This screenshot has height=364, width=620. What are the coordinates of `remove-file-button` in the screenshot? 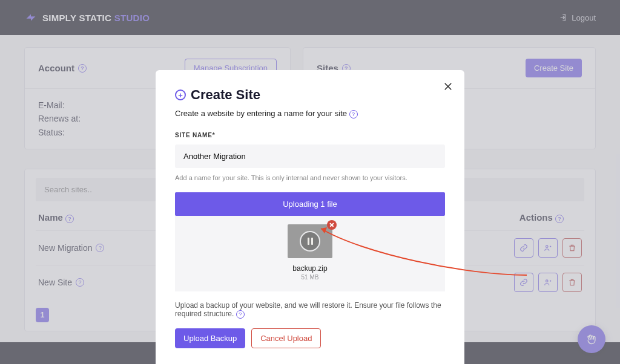 It's located at (332, 225).